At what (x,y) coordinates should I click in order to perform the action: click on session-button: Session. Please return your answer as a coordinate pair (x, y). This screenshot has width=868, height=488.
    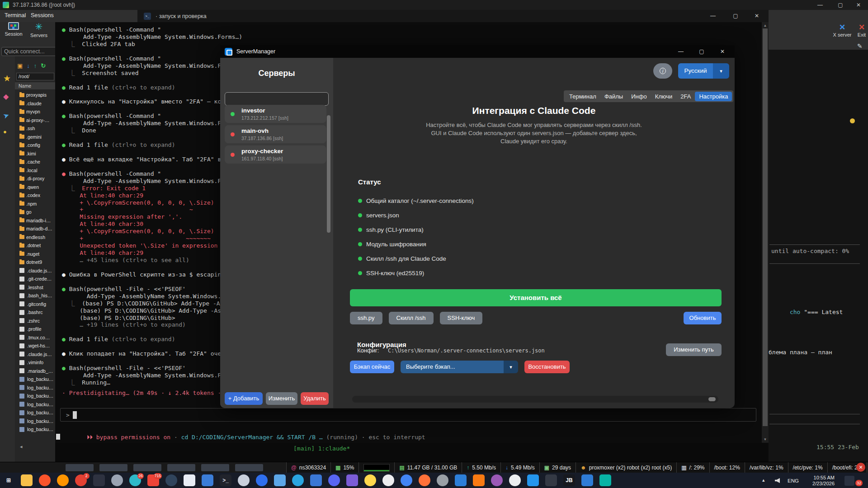
    Looking at the image, I should click on (14, 29).